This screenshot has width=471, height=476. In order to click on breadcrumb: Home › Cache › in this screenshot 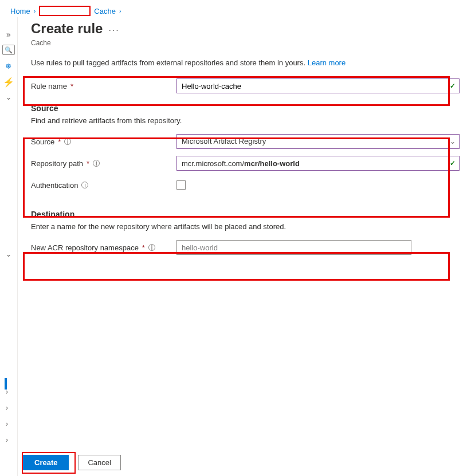, I will do `click(236, 10)`.